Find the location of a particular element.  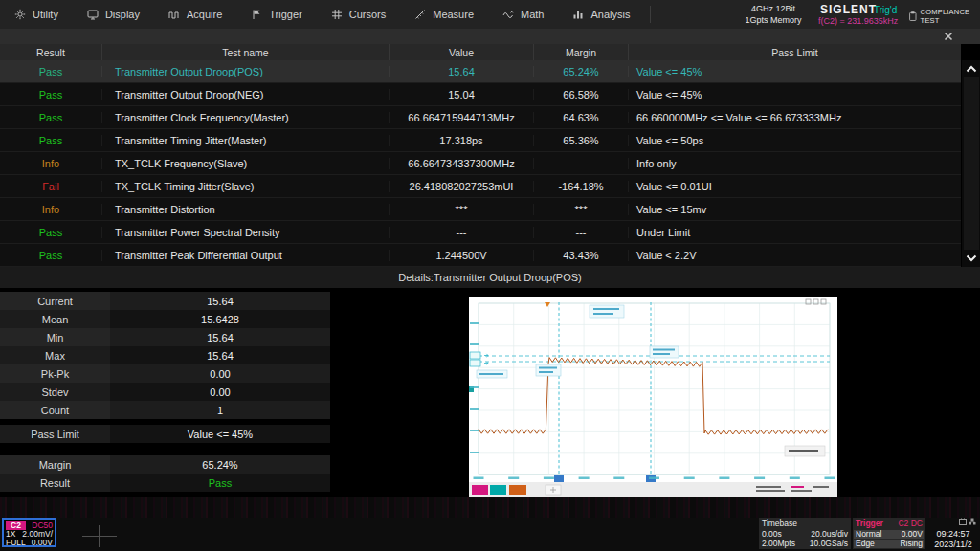

results-table-header: Result Test name Value Margin Pass Limit is located at coordinates (480, 52).